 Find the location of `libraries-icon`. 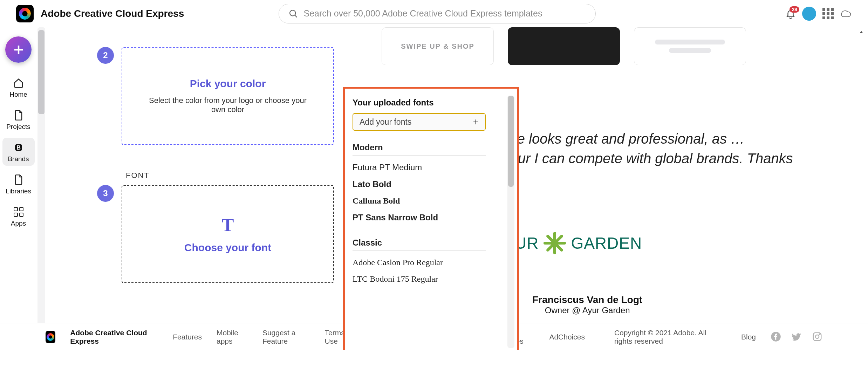

libraries-icon is located at coordinates (19, 180).